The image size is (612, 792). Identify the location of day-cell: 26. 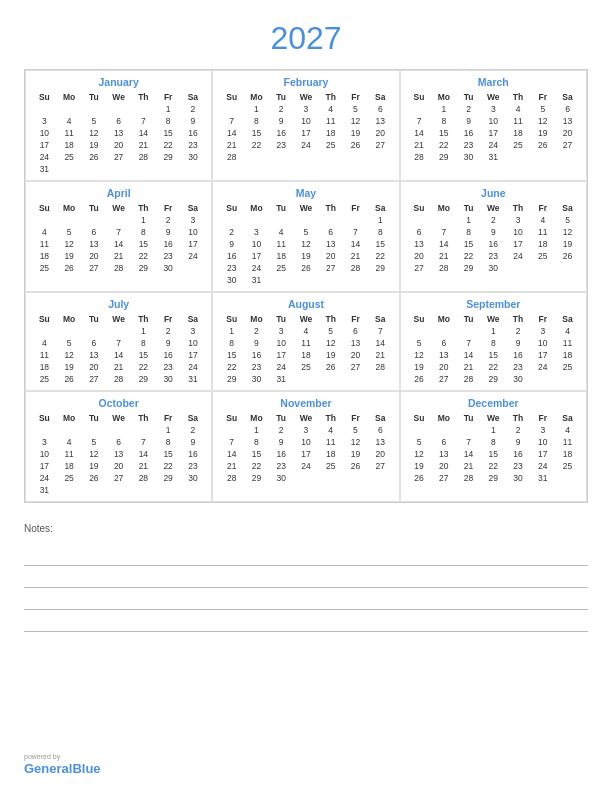
(420, 379).